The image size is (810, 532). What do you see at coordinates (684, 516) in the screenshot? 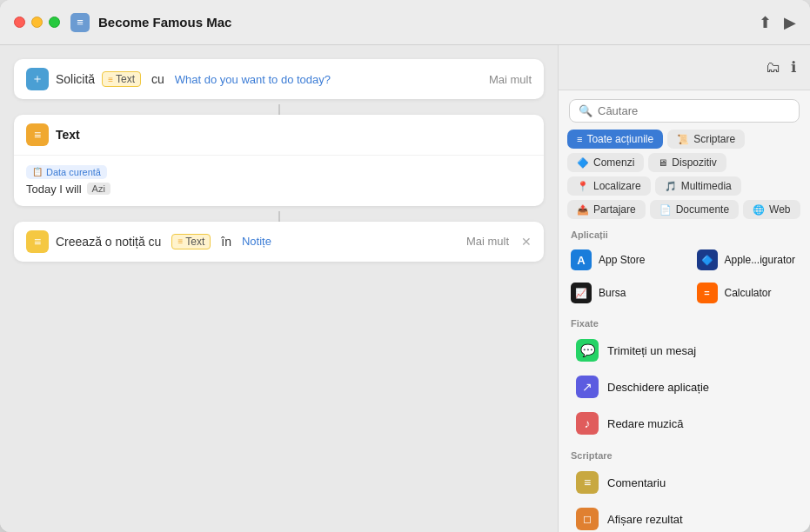
I see `action-afisare-rezultat: ◻ Afișare rezultat` at bounding box center [684, 516].